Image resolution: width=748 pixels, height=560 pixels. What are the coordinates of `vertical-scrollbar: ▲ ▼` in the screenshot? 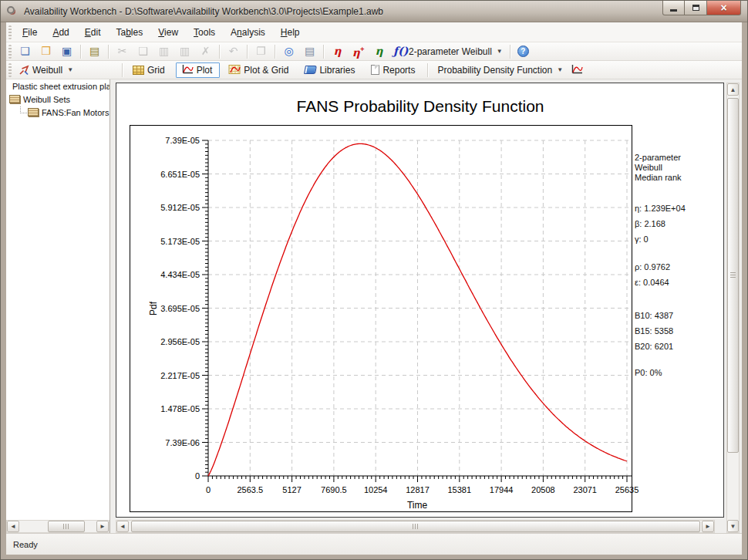 It's located at (733, 308).